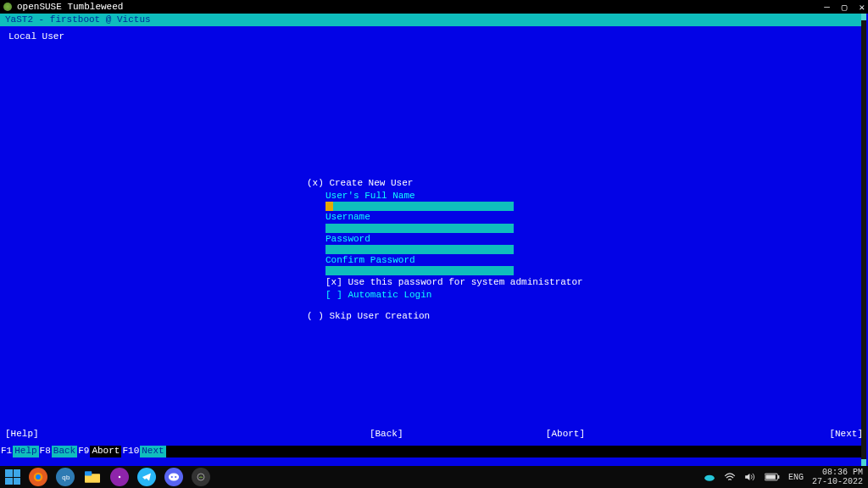 This screenshot has width=868, height=488. Describe the element at coordinates (434, 434) in the screenshot. I see `nav-buttons: [Help] [Back] [Abort] [Next]` at that location.